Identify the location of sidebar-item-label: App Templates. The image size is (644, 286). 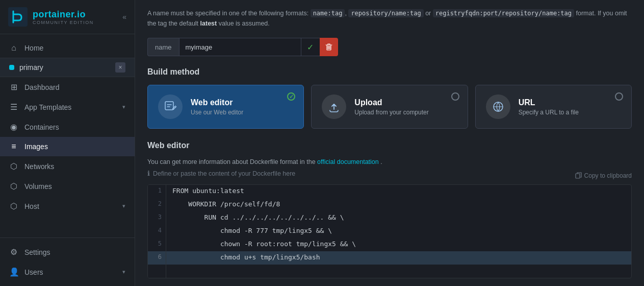
(70, 107).